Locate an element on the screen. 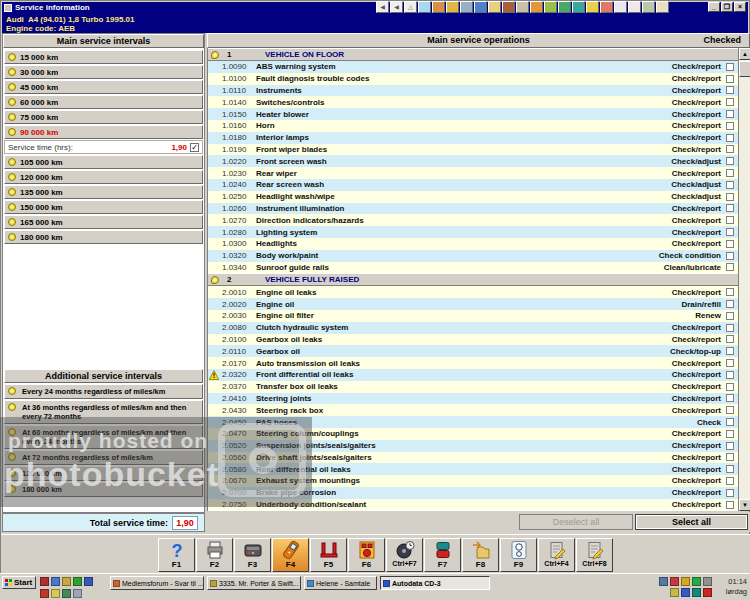  section-header: 2VEHICLE FULLY RAISED is located at coordinates (473, 280).